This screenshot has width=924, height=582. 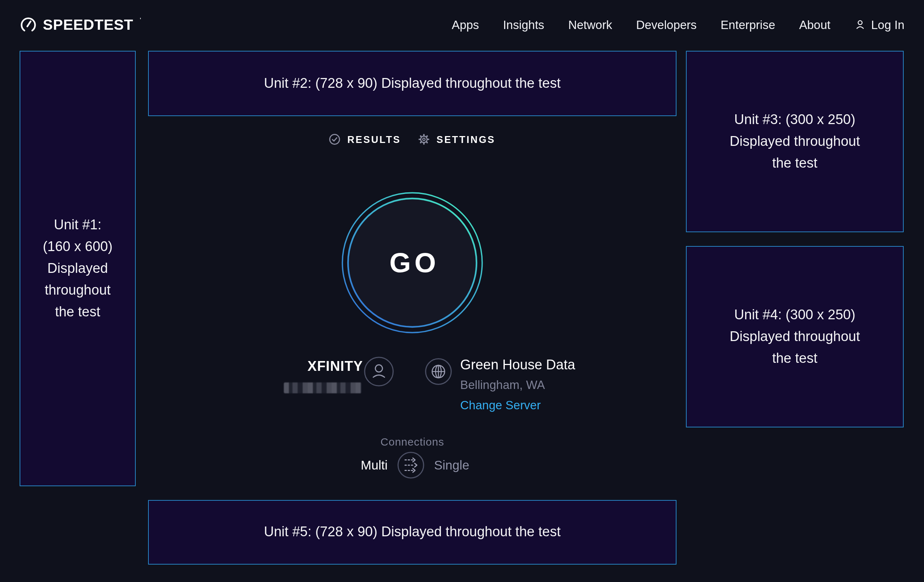 I want to click on speedtest-logo: SPEEDTEST ', so click(x=81, y=25).